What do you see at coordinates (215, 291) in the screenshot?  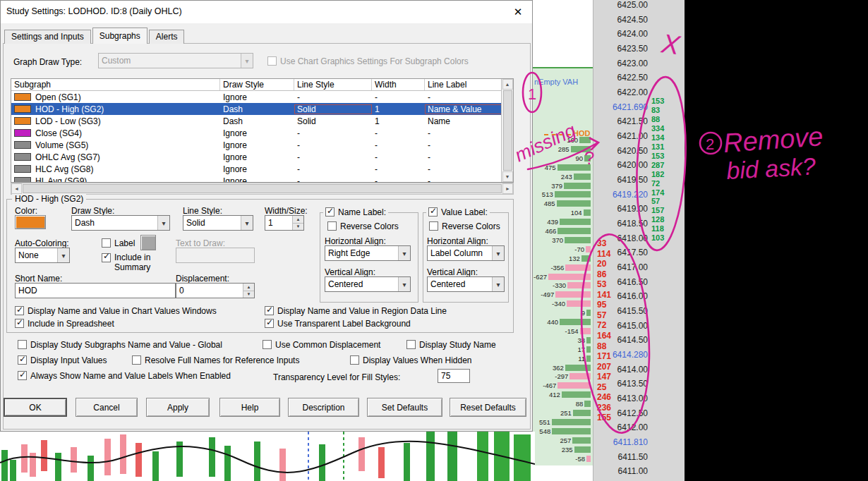 I see `displacement-input: 0 ▲ ▼` at bounding box center [215, 291].